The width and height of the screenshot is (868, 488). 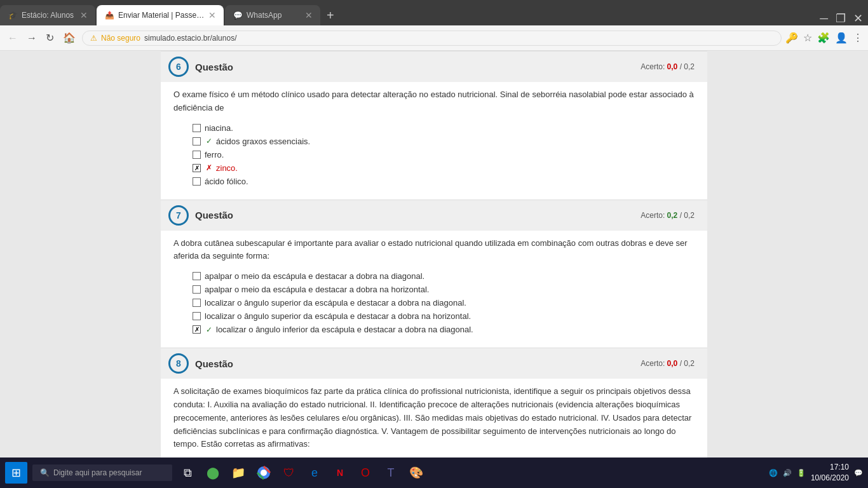 I want to click on profile-icon: 👤, so click(x=841, y=38).